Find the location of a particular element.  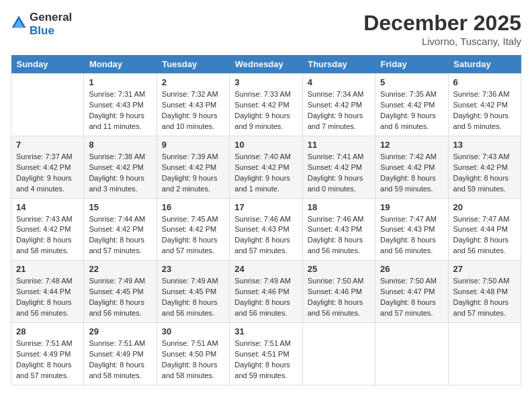

day-number: 20 is located at coordinates (485, 207).